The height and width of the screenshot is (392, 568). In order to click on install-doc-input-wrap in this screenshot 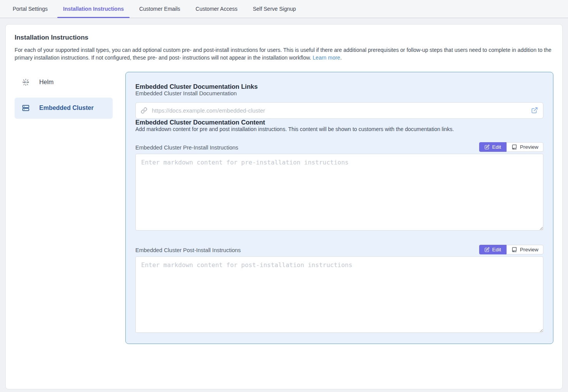, I will do `click(339, 111)`.